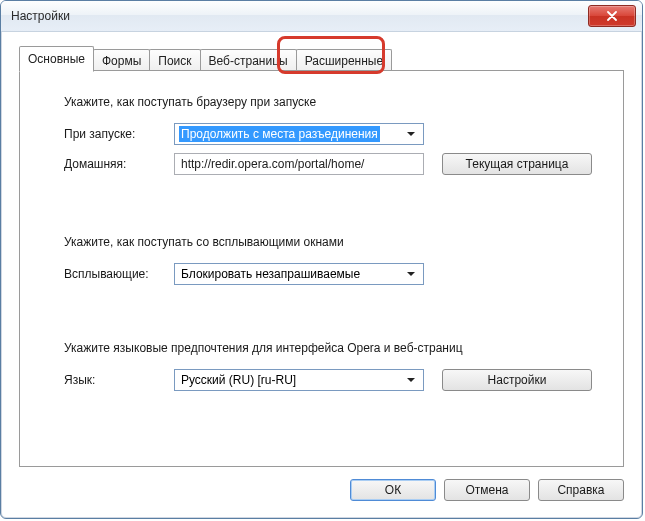 The image size is (645, 521). I want to click on row-on-launch: При запуске: Продолжить с места разъедин…, so click(328, 134).